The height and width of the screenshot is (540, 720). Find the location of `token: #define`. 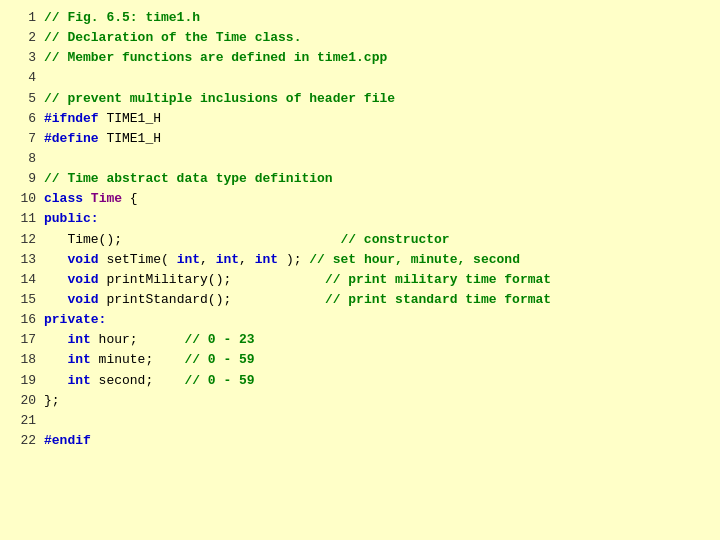

token: #define is located at coordinates (72, 138).